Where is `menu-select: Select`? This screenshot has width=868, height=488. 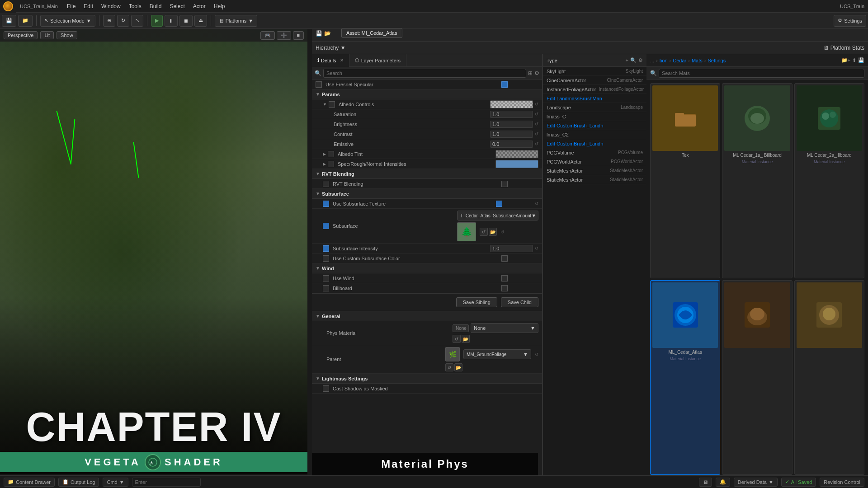 menu-select: Select is located at coordinates (177, 6).